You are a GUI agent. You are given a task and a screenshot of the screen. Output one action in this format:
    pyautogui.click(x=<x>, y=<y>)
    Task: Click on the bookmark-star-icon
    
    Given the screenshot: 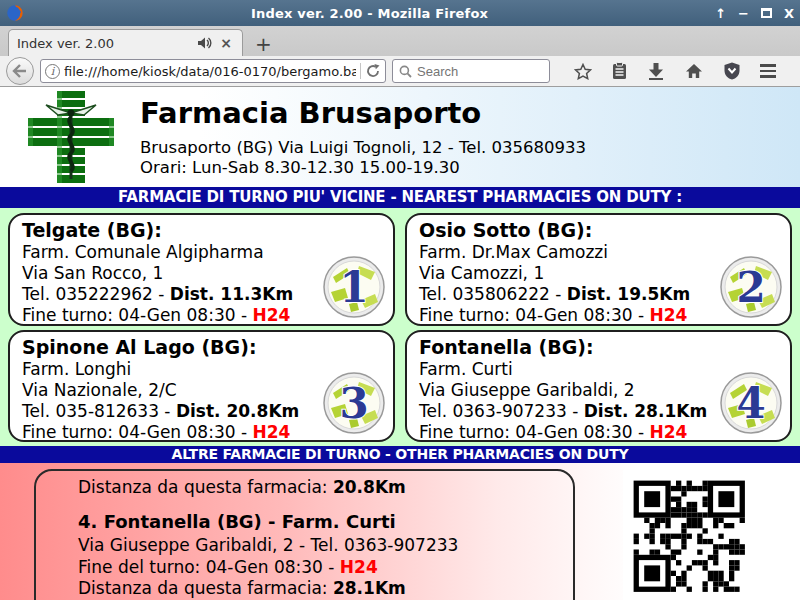 What is the action you would take?
    pyautogui.click(x=583, y=72)
    